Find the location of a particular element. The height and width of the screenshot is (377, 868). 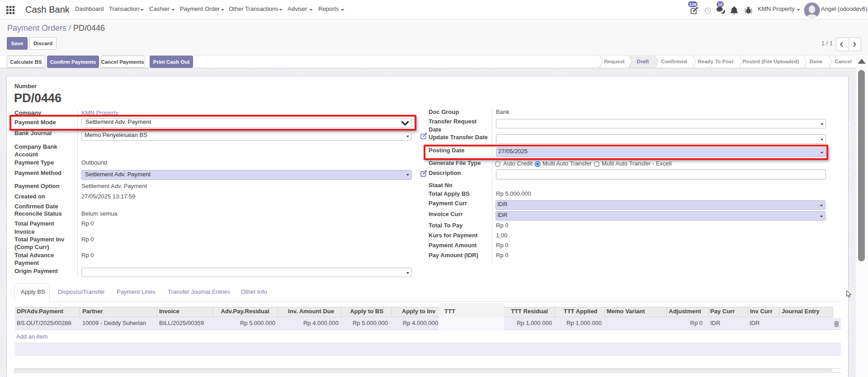

svg-text: Ready To Post is located at coordinates (715, 61).